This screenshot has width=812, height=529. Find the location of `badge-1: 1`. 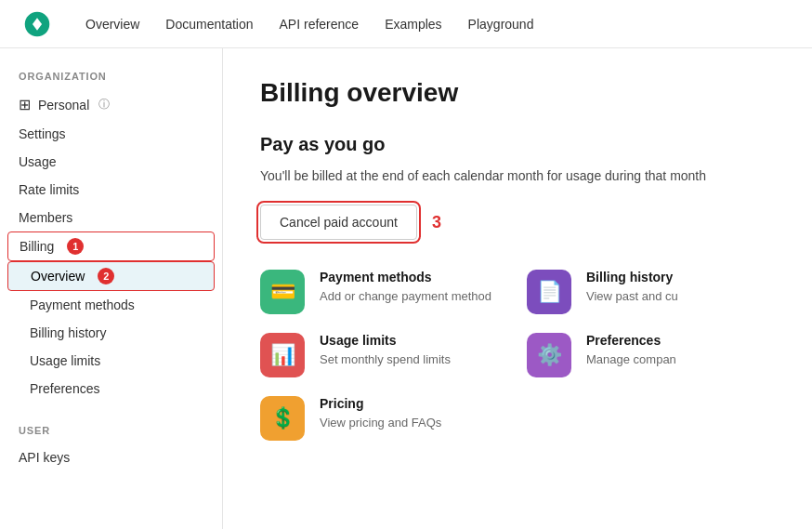

badge-1: 1 is located at coordinates (75, 246).